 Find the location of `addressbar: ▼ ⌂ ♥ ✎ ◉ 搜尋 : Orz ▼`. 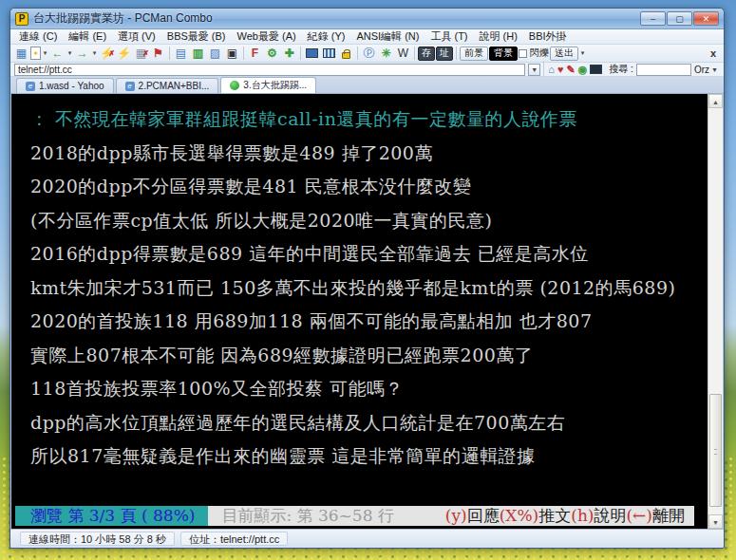

addressbar: ▼ ⌂ ♥ ✎ ◉ 搜尋 : Orz ▼ is located at coordinates (367, 70).